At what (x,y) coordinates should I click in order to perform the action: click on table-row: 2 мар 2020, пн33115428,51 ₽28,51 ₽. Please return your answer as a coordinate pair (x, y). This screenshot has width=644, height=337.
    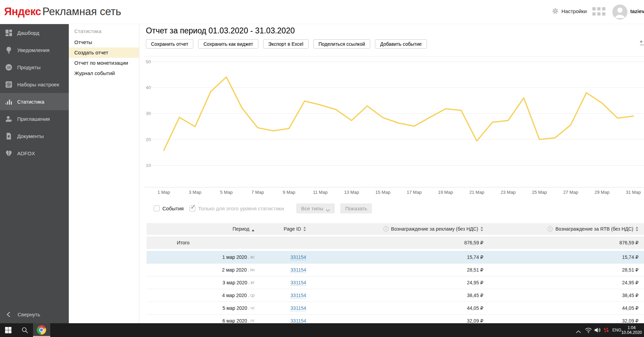
    Looking at the image, I should click on (395, 270).